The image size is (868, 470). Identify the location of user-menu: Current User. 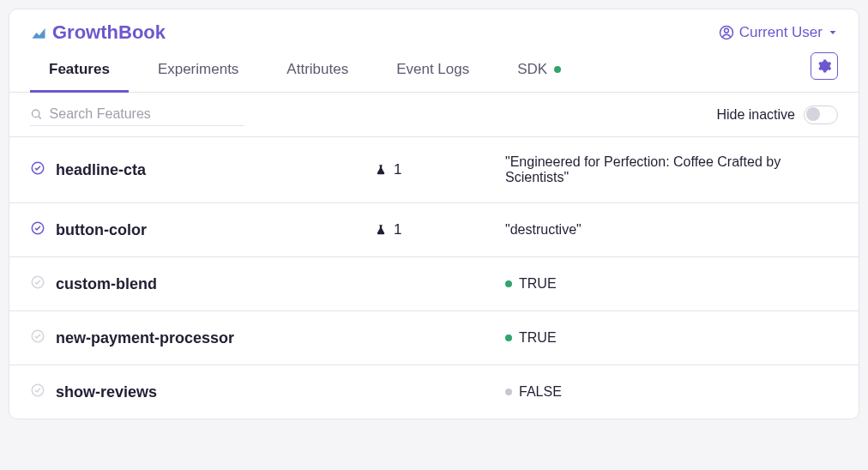
(779, 33).